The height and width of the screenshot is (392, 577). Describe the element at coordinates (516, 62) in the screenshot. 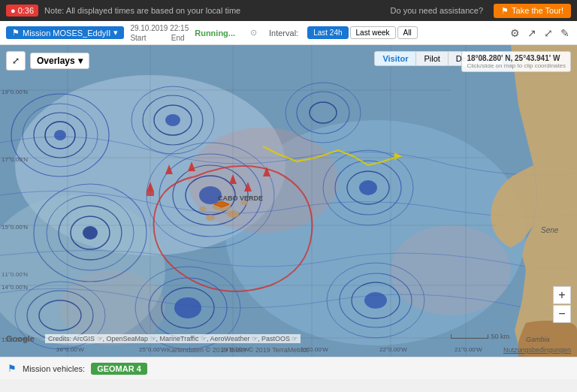

I see `coordinates-display: 18°08.280' N, 25°43.941' W Click/slide o…` at that location.